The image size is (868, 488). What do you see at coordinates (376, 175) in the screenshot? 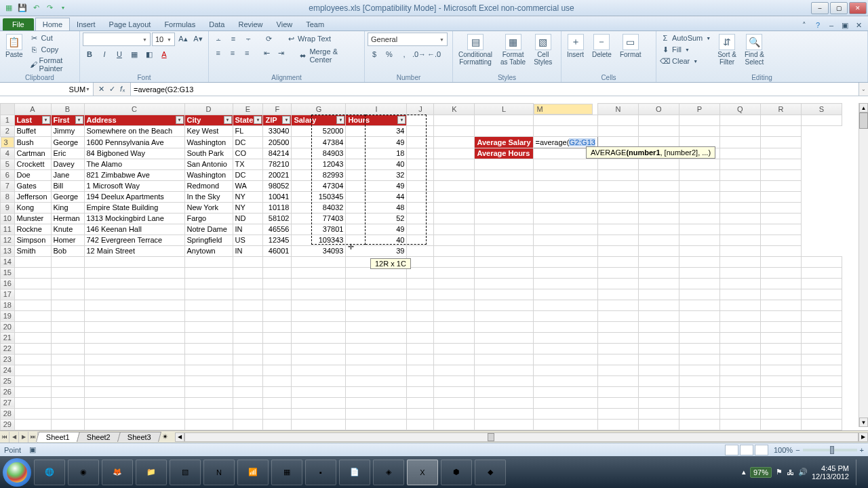
I see `cell: 32` at bounding box center [376, 175].